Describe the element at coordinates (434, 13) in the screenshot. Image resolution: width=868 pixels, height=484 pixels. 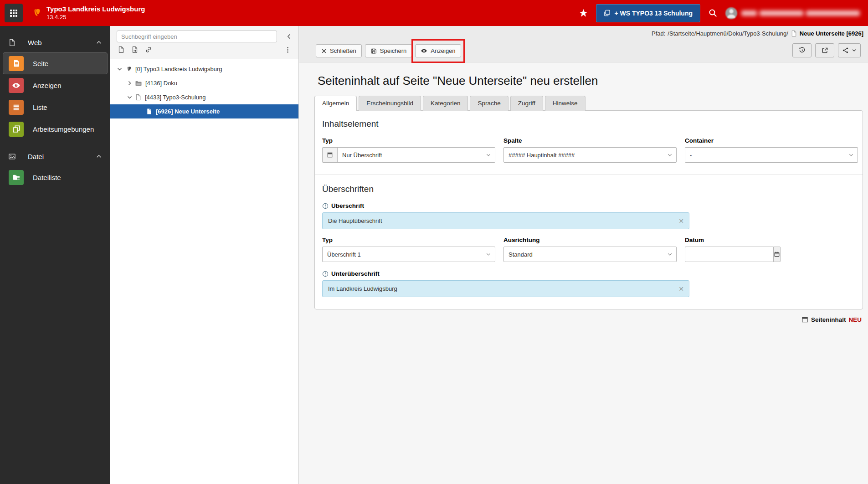
I see `topbar: Typo3 Landkreis Ludwigsburg 13.4.25 + WS…` at that location.